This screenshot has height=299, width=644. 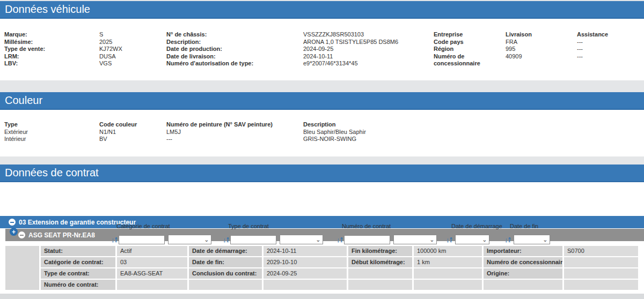 What do you see at coordinates (305, 263) in the screenshot?
I see `cell-value: 2029-10-10` at bounding box center [305, 263].